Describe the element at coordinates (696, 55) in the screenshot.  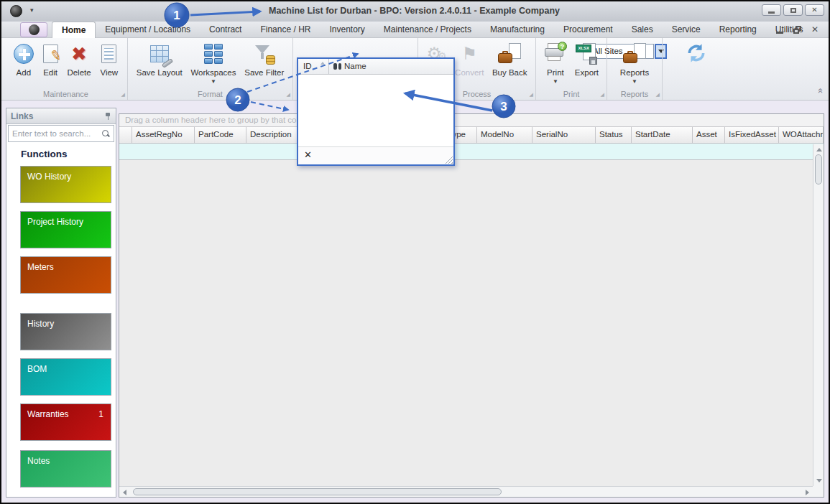
I see `refresh-icon` at that location.